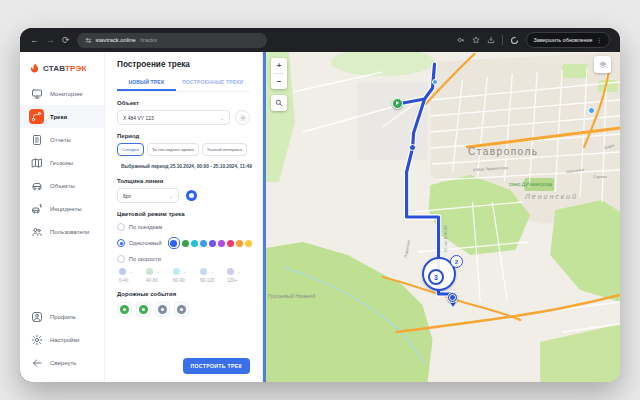  Describe the element at coordinates (130, 280) in the screenshot. I see `speed-range-label: 0-40` at that location.